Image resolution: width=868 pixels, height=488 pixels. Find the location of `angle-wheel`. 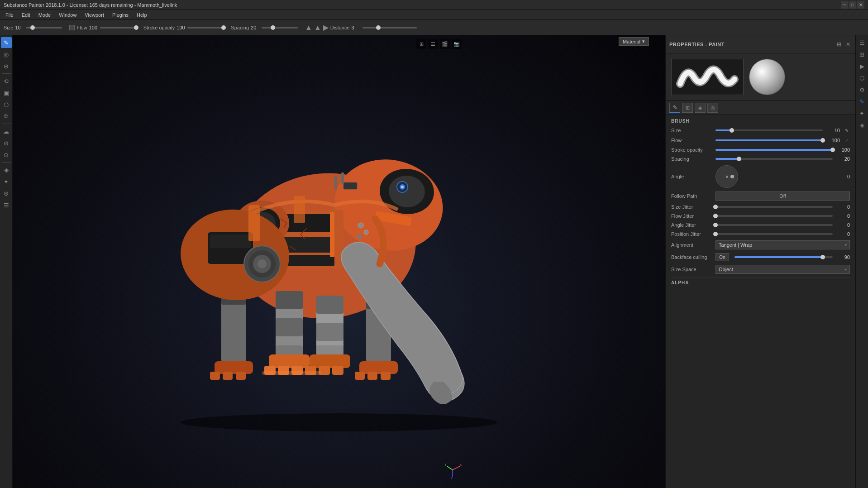

angle-wheel is located at coordinates (727, 177).